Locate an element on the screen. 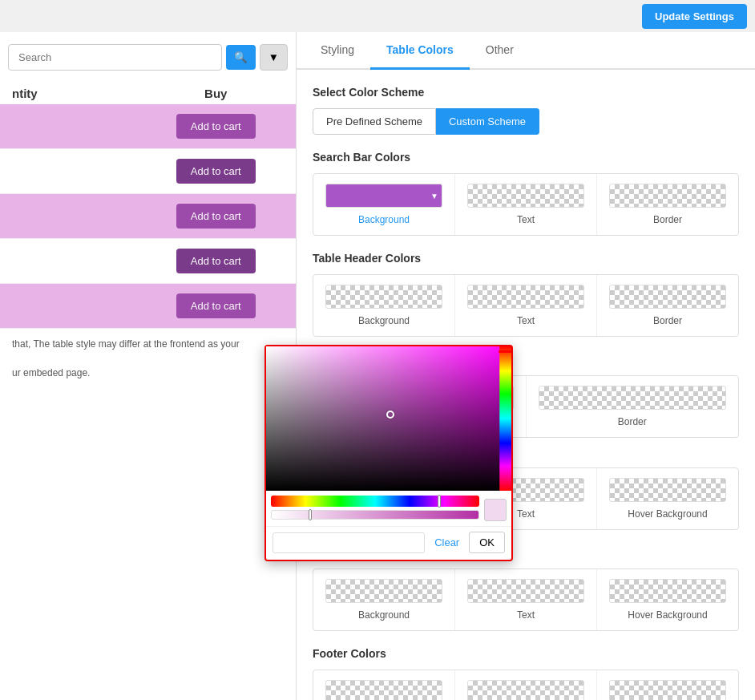  search-icon: 🔍 is located at coordinates (240, 58).